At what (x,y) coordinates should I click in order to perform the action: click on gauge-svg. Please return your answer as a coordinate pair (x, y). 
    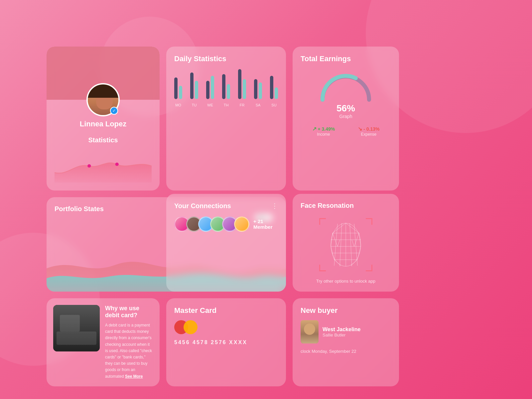
    Looking at the image, I should click on (346, 86).